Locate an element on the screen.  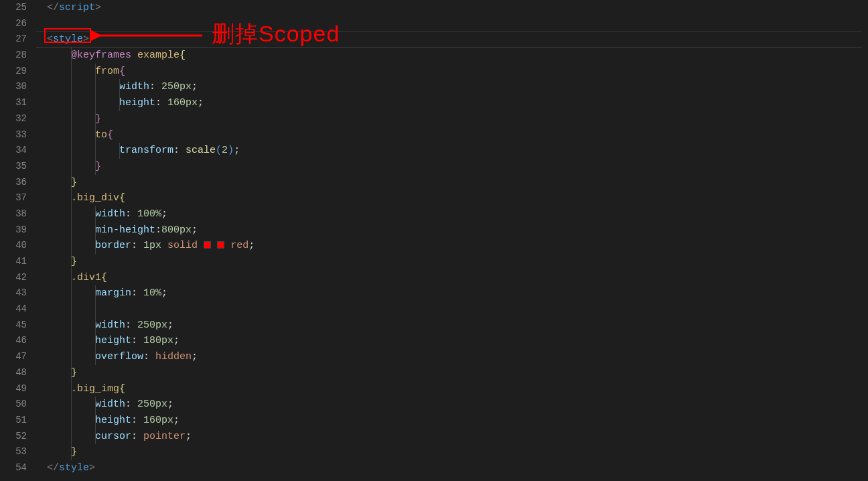
code-token: script is located at coordinates (77, 8).